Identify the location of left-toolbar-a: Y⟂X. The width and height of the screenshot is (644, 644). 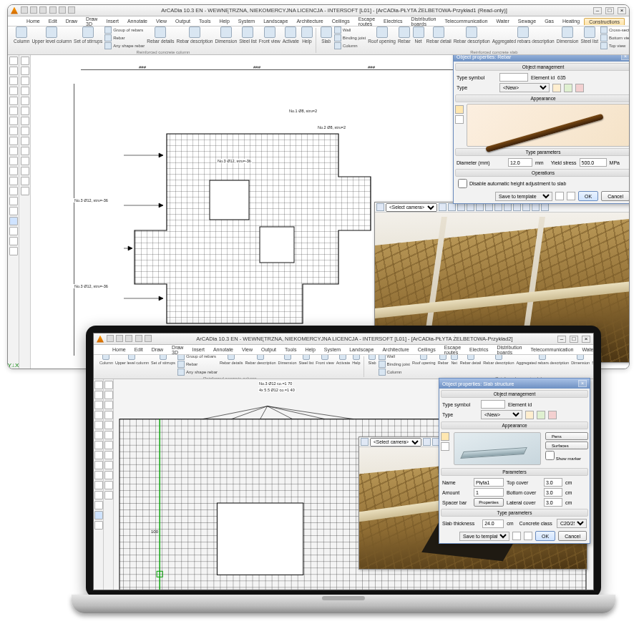
(14, 212).